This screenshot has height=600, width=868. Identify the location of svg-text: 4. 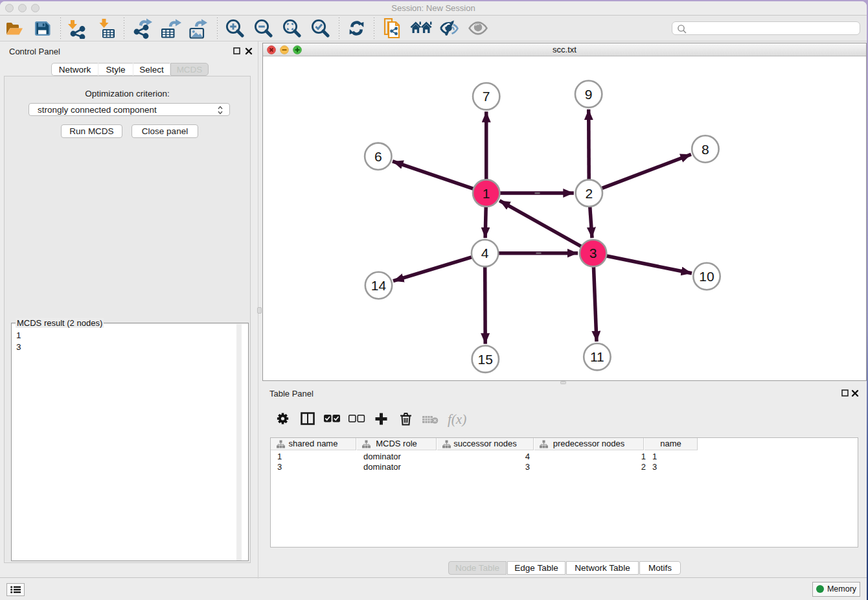
(485, 253).